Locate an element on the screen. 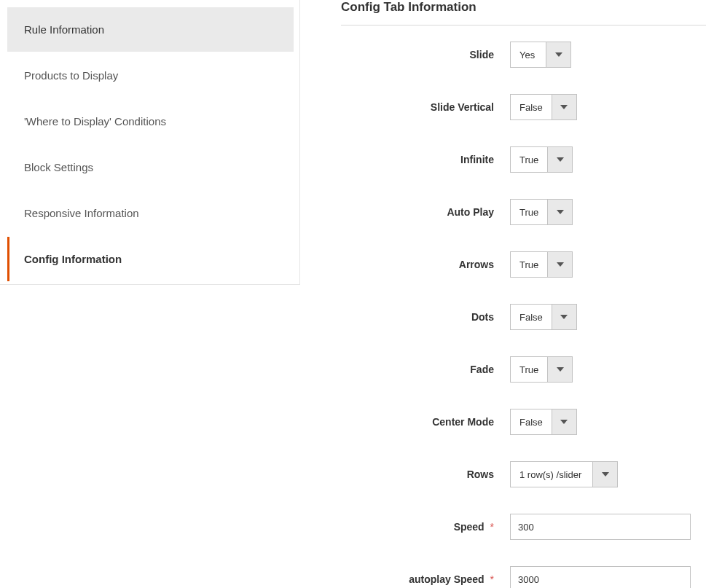 The height and width of the screenshot is (588, 706). autoplay-speed-input is located at coordinates (600, 577).